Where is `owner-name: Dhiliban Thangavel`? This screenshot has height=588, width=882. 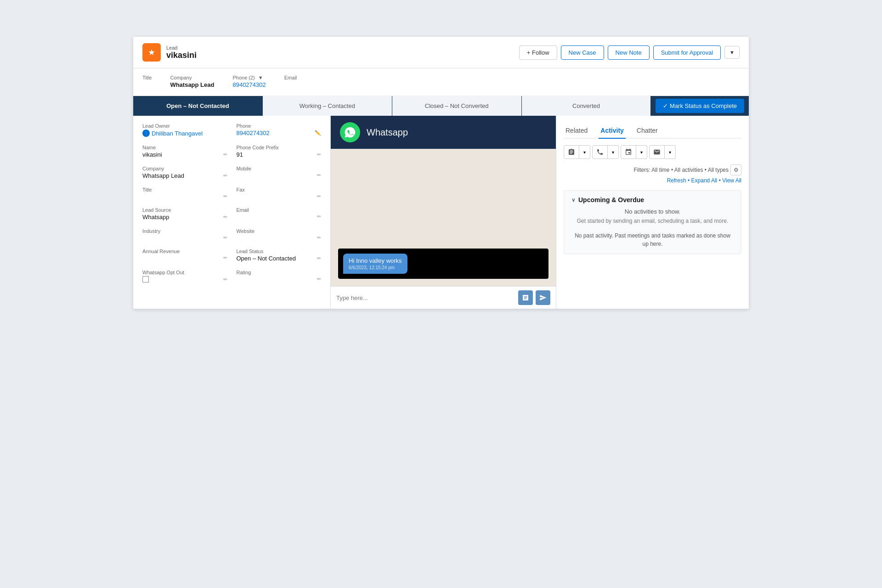 owner-name: Dhiliban Thangavel is located at coordinates (177, 133).